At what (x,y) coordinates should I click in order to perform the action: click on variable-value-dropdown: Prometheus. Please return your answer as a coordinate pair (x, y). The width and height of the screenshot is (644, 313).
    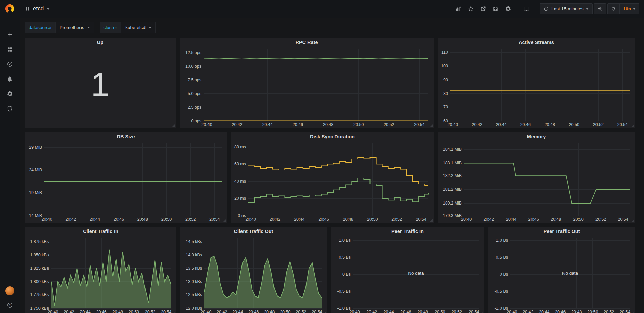
    Looking at the image, I should click on (75, 28).